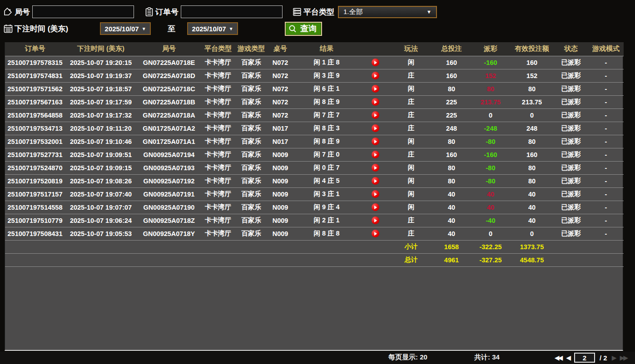 The image size is (635, 364). I want to click on bet-time-label: 下注时间 (美东), so click(41, 29).